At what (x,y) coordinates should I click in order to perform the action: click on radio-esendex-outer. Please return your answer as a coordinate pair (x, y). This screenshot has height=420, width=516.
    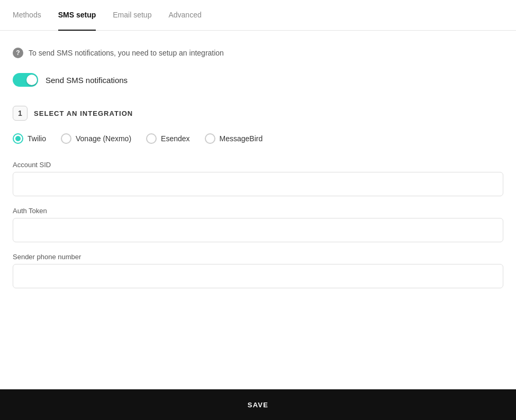
    Looking at the image, I should click on (151, 139).